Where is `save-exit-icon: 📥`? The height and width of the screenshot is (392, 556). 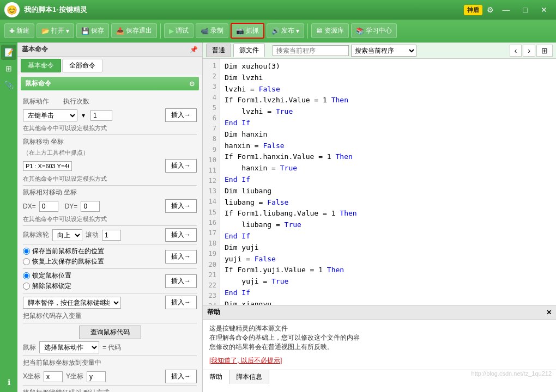 save-exit-icon: 📥 is located at coordinates (120, 31).